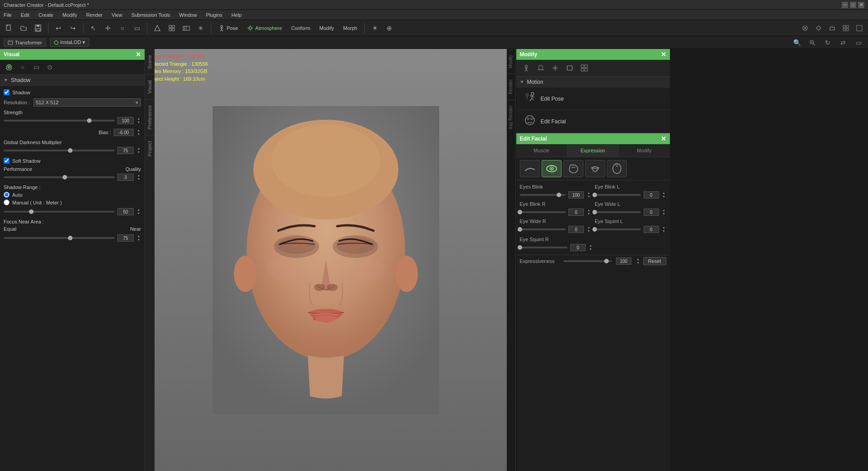 The width and height of the screenshot is (868, 471). What do you see at coordinates (139, 152) in the screenshot?
I see `gd-down-arrow: ▼` at bounding box center [139, 152].